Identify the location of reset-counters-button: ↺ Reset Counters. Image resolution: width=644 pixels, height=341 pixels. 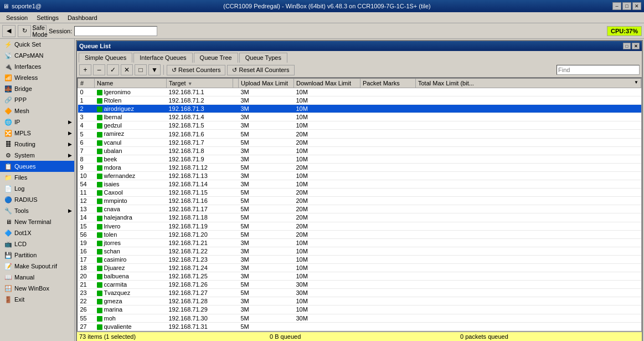
(196, 70).